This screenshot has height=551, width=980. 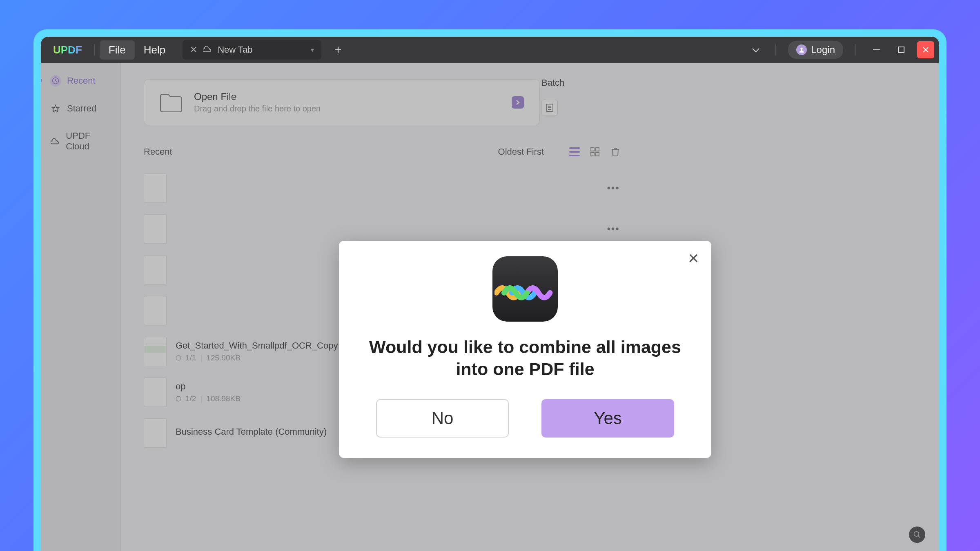 I want to click on no-button: No, so click(x=443, y=418).